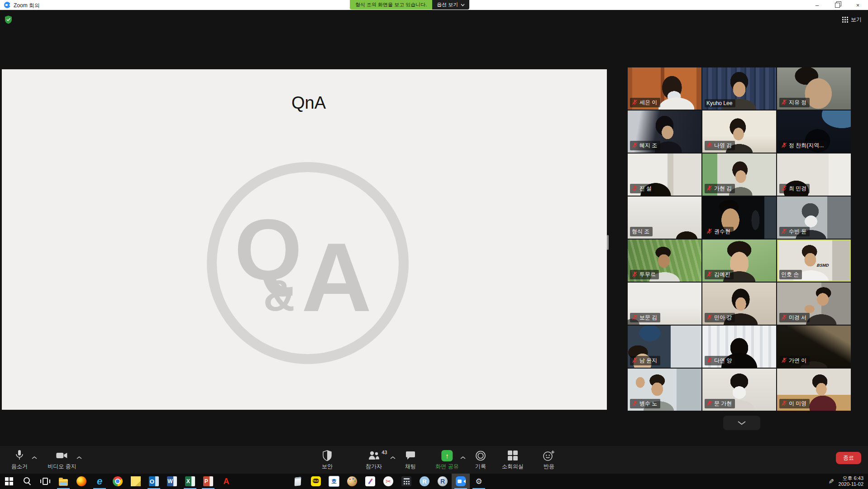  Describe the element at coordinates (190, 481) in the screenshot. I see `excel-icon: X` at that location.